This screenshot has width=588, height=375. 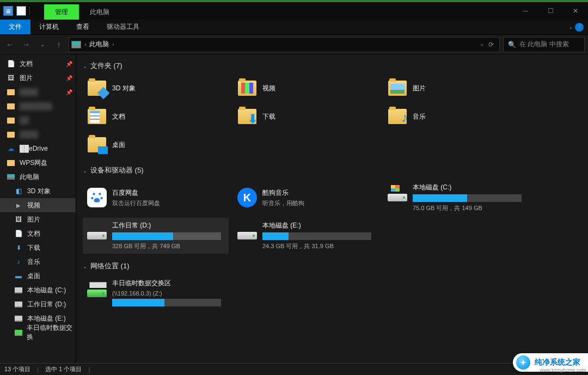 What do you see at coordinates (63, 369) in the screenshot?
I see `selection-count: 选中 1 个项目` at bounding box center [63, 369].